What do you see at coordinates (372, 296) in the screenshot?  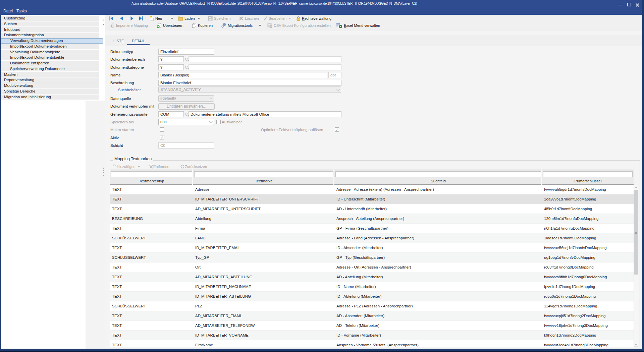 I see `table-row: TEXT ID_MITARBEITER_ABTEILUNG ID - Abtei…` at bounding box center [372, 296].